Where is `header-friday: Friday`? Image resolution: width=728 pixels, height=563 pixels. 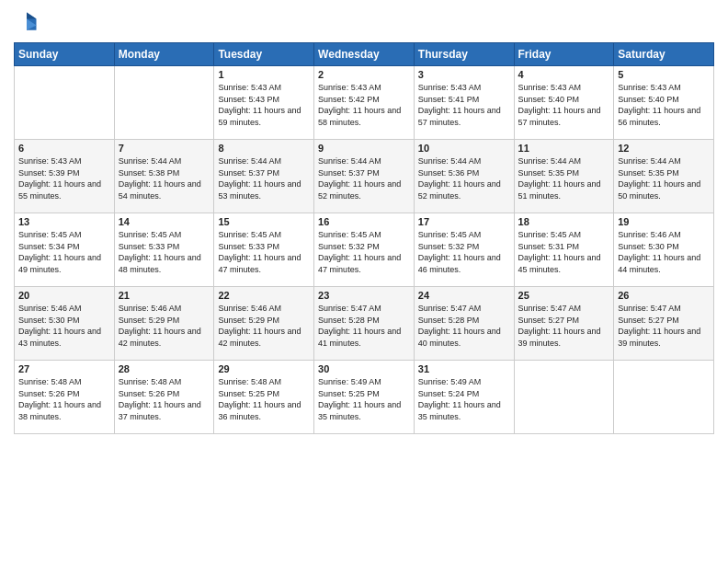 header-friday: Friday is located at coordinates (564, 55).